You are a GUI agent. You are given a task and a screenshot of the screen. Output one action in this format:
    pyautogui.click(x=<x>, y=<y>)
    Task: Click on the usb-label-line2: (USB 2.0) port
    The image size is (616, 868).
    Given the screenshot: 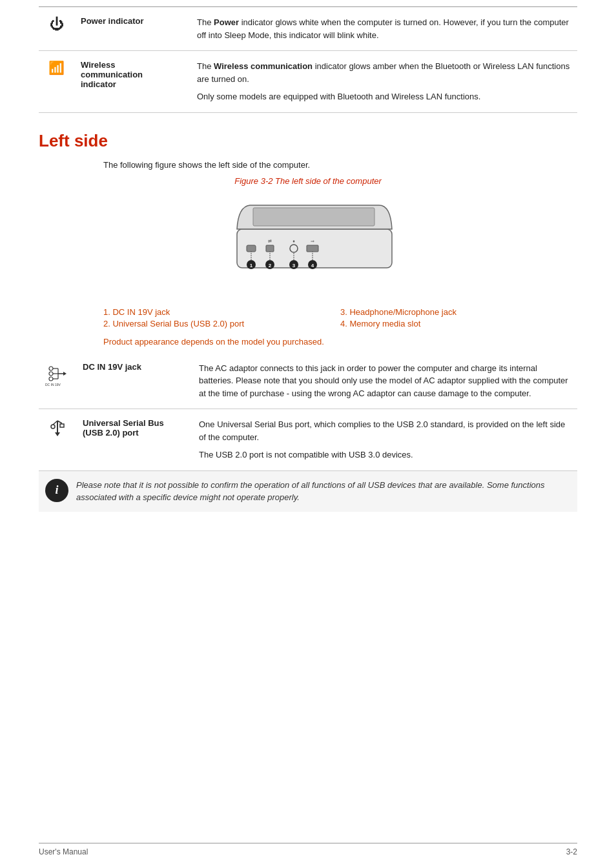 What is the action you would take?
    pyautogui.click(x=111, y=432)
    